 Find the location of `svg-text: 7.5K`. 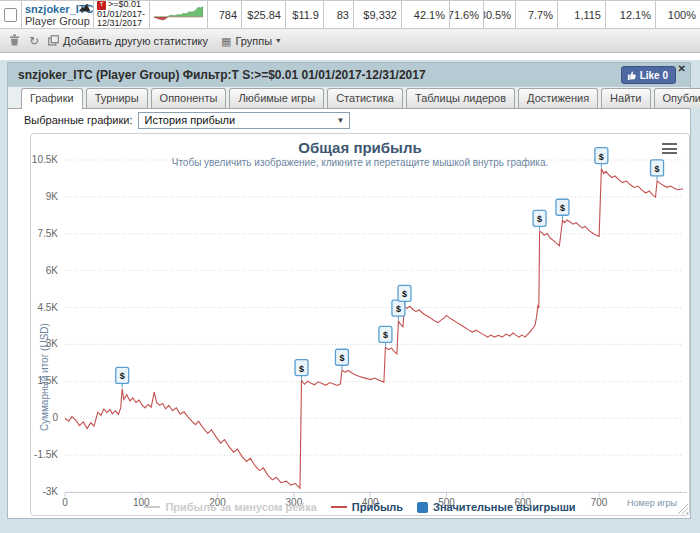

svg-text: 7.5K is located at coordinates (48, 234).